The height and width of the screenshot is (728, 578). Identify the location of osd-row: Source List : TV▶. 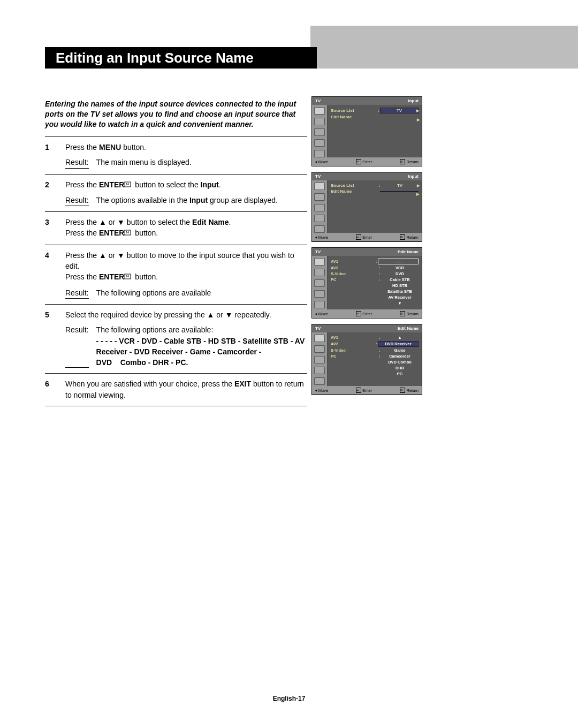
(375, 185).